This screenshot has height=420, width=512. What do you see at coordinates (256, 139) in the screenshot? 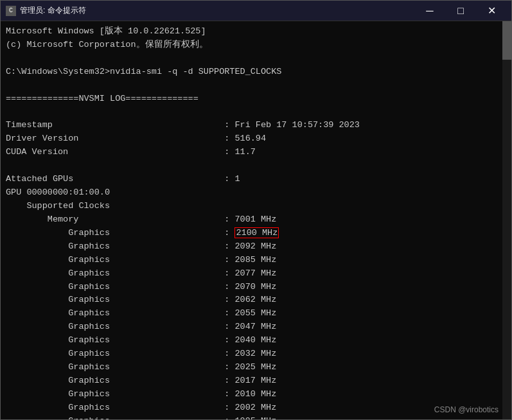
I see `line-driver: Driver Version : 516.94` at bounding box center [256, 139].